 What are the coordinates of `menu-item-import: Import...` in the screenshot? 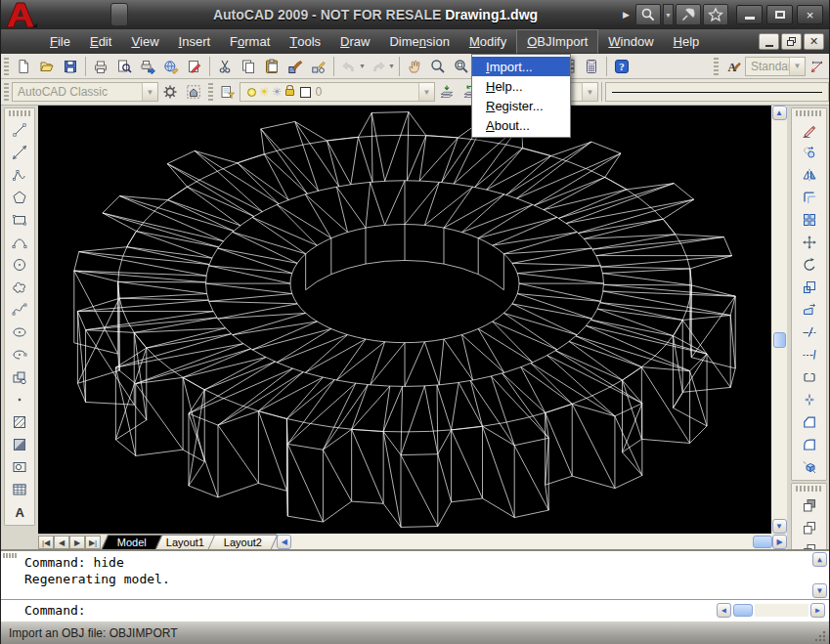 It's located at (521, 66).